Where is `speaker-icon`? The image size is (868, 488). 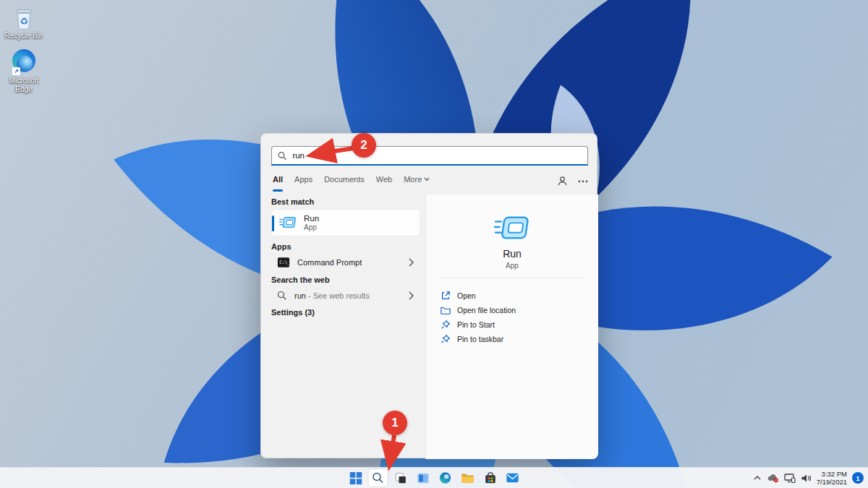
speaker-icon is located at coordinates (806, 479).